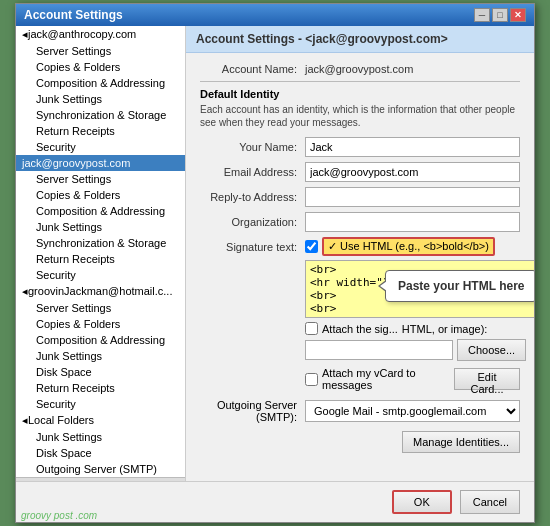 This screenshot has width=550, height=526. I want to click on maximize-button: □, so click(500, 15).